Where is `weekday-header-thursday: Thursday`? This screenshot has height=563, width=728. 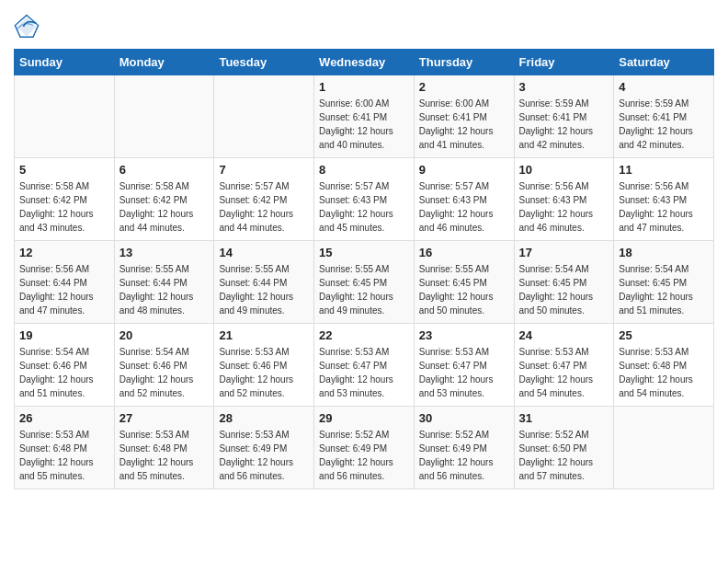
weekday-header-thursday: Thursday is located at coordinates (463, 63).